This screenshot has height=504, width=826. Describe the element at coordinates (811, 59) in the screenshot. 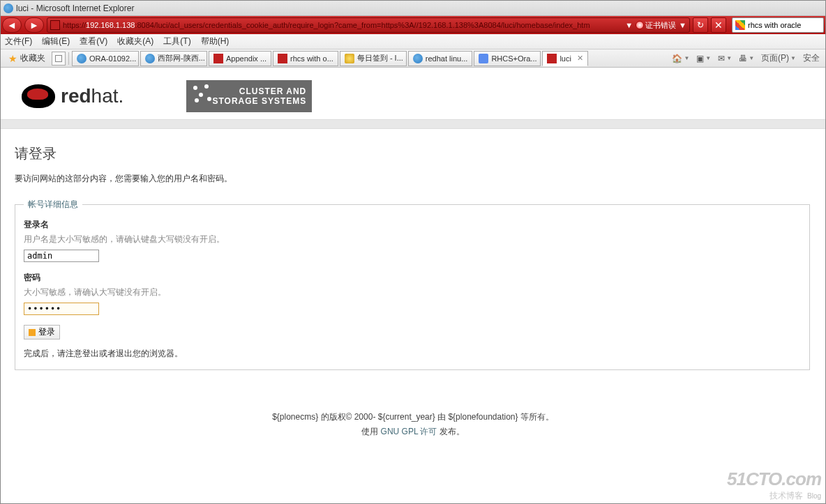

I see `safety-menu-label: 安全` at that location.